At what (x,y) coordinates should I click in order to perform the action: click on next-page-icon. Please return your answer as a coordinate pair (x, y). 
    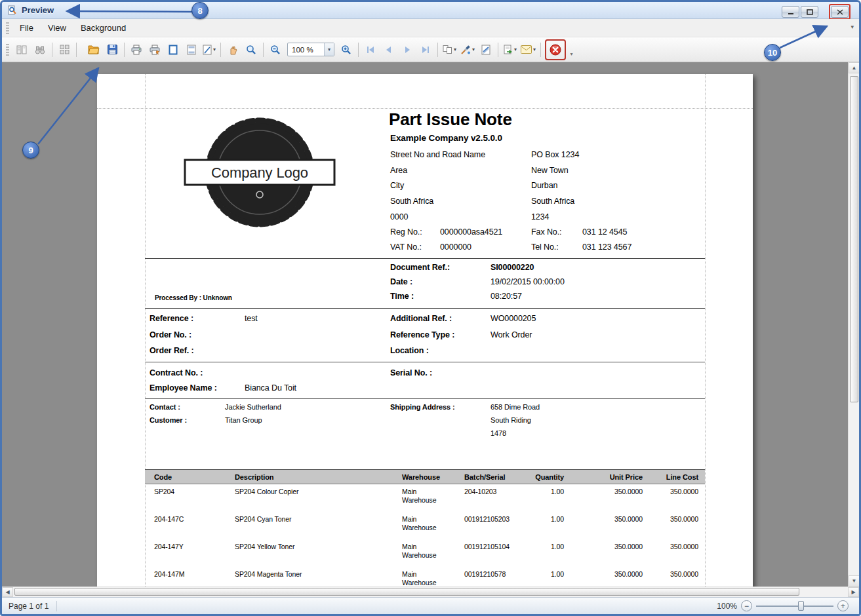
    Looking at the image, I should click on (407, 50).